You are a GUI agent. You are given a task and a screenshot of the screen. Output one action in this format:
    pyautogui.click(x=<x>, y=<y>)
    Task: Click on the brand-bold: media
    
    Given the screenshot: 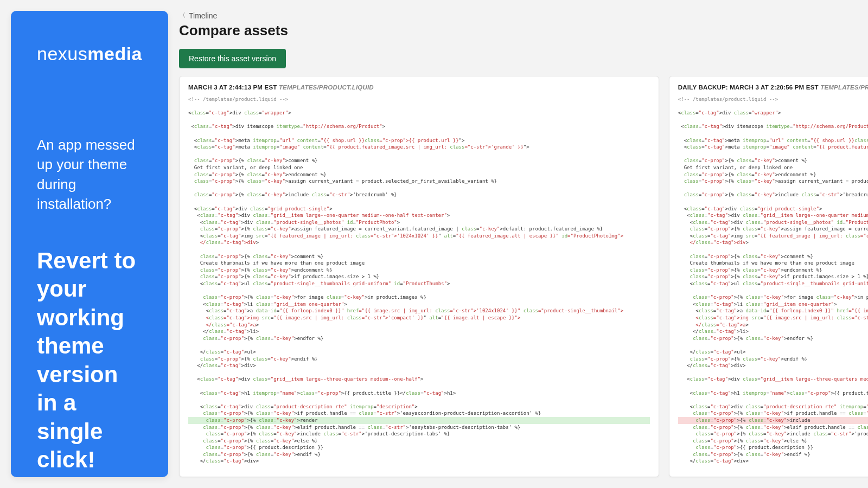 What is the action you would take?
    pyautogui.click(x=115, y=54)
    